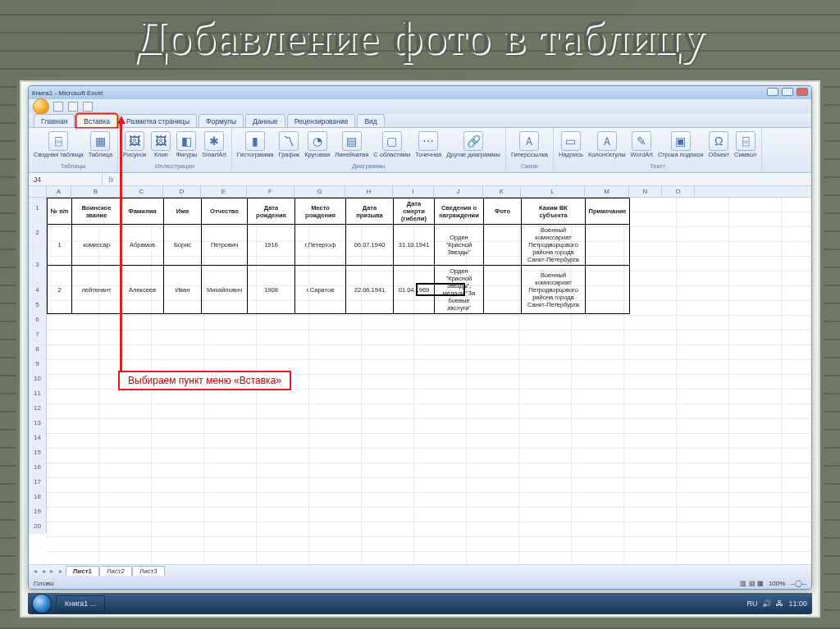 The width and height of the screenshot is (840, 629). Describe the element at coordinates (571, 144) in the screenshot. I see `ribbon-item-надпись: ▭Надпись` at that location.